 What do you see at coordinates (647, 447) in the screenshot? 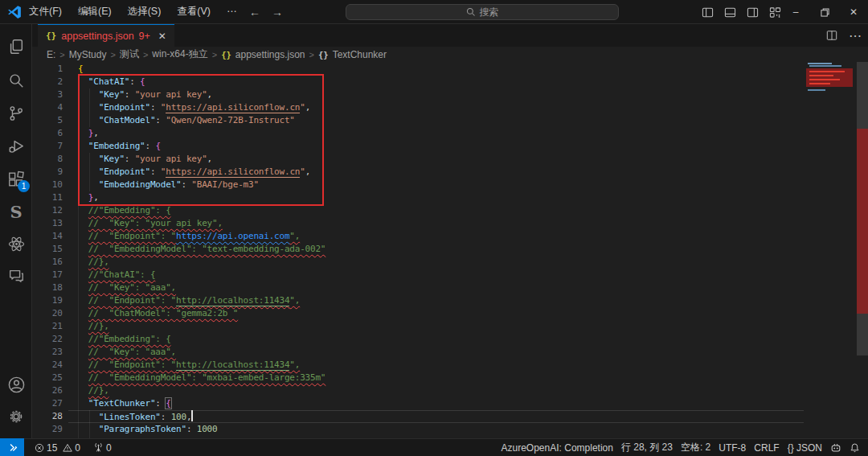
I see `cursor-position-status: 行 28, 列 23` at bounding box center [647, 447].